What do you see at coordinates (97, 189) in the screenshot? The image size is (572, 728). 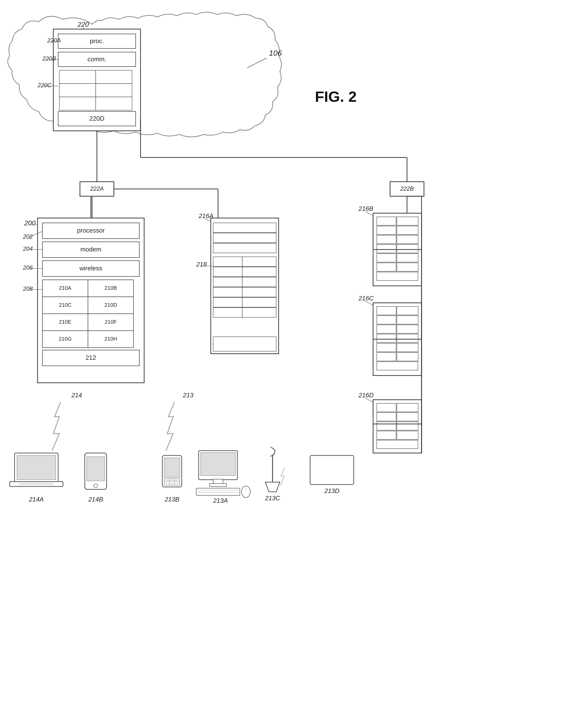 I see `label-222a: 222A` at bounding box center [97, 189].